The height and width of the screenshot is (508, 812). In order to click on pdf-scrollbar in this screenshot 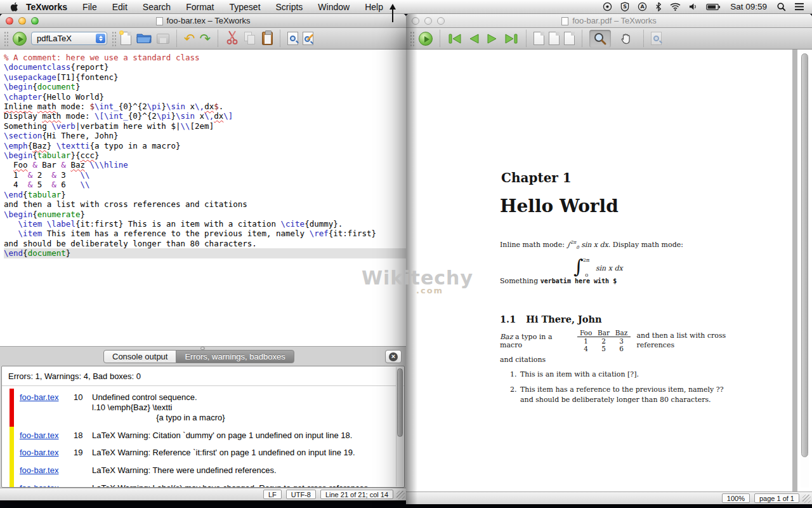, I will do `click(804, 269)`.